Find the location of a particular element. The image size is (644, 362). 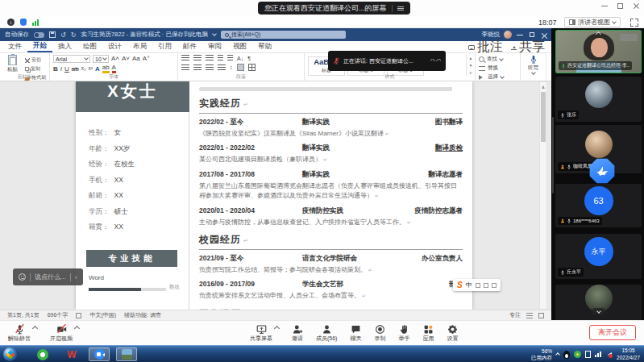

memory-indicator: 56% 已用内存 is located at coordinates (542, 355).